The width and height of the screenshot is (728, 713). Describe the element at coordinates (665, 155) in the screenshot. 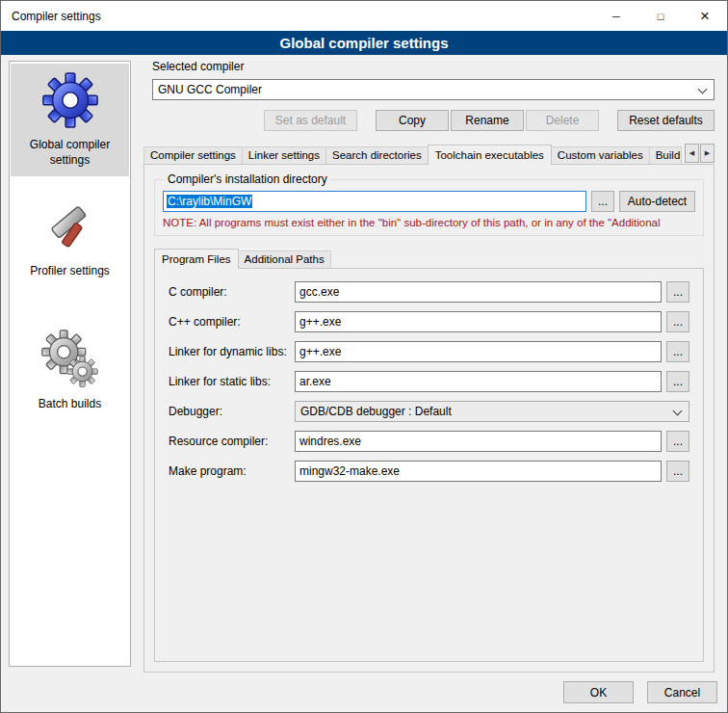

I see `tab-build-options: Build options` at that location.